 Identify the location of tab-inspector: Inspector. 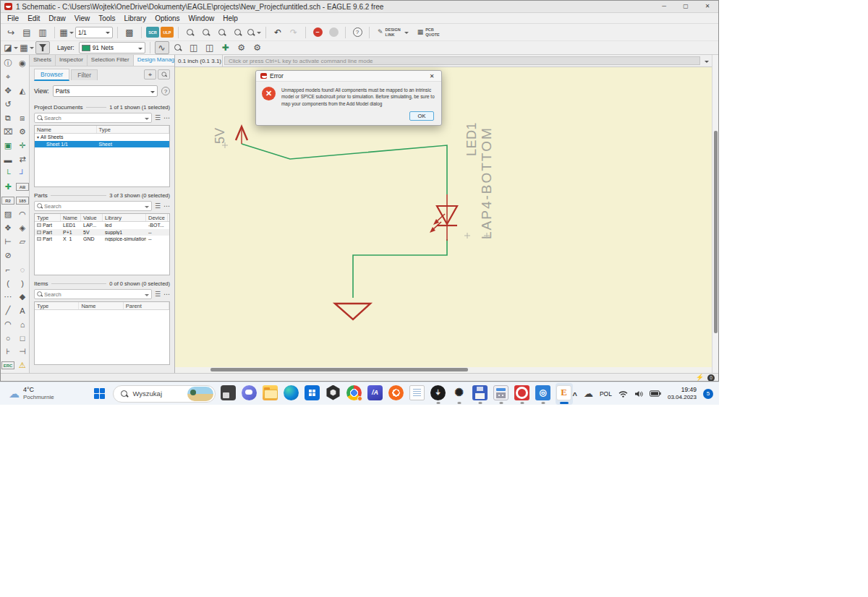
(72, 61).